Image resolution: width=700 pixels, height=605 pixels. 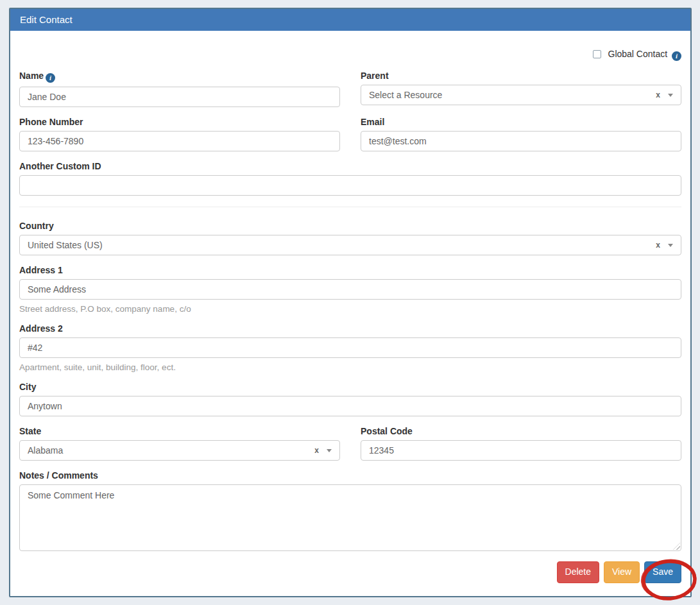 What do you see at coordinates (350, 406) in the screenshot?
I see `city-input` at bounding box center [350, 406].